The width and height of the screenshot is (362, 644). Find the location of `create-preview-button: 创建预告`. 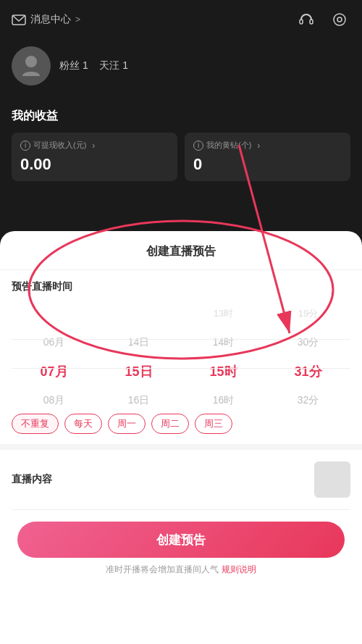

create-preview-button: 创建预告 is located at coordinates (181, 540).